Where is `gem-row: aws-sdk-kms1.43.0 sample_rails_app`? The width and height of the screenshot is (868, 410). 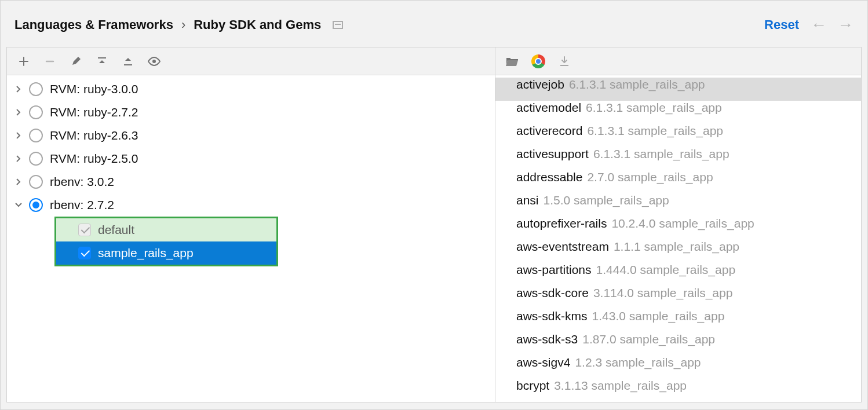
gem-row: aws-sdk-kms1.43.0 sample_rails_app is located at coordinates (678, 321).